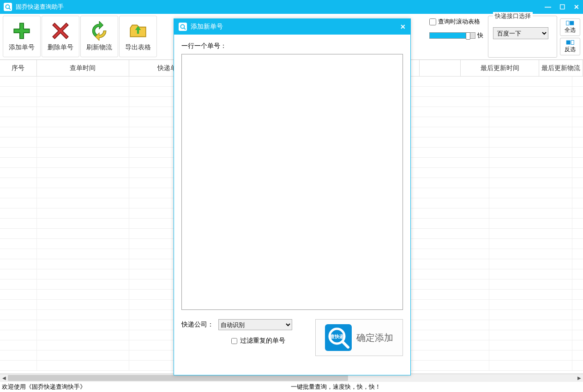 This screenshot has width=583, height=392. I want to click on refresh-logistics-button: 刷新物流, so click(99, 36).